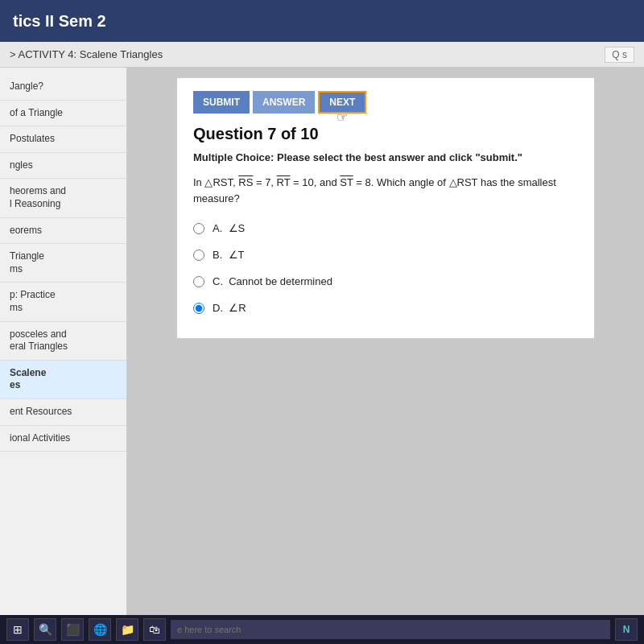  I want to click on sidebar-item-label: ional Activities, so click(40, 438).